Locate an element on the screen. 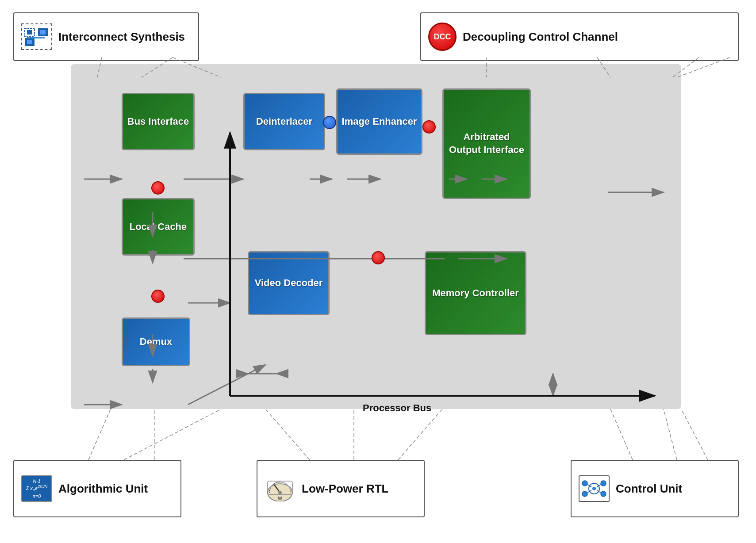 The image size is (756, 543). interconnect-svg is located at coordinates (37, 37).